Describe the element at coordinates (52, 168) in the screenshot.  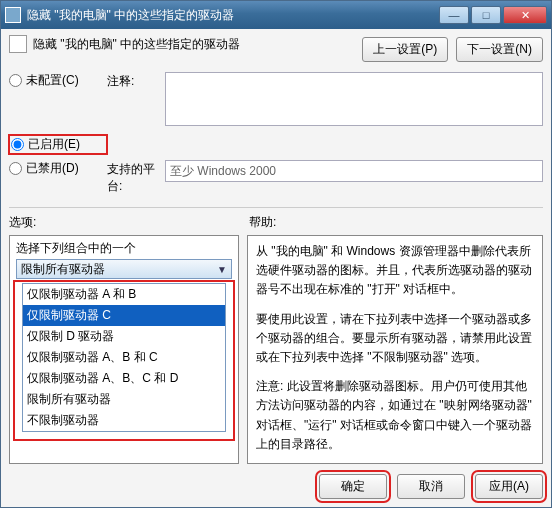
I see `radio-disabled-label: 已禁用(D)` at that location.